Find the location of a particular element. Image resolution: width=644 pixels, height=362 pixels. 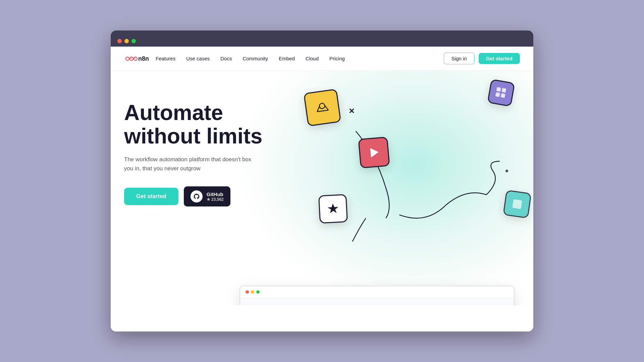

github-button: GitHub ★ 23,562 is located at coordinates (207, 196).